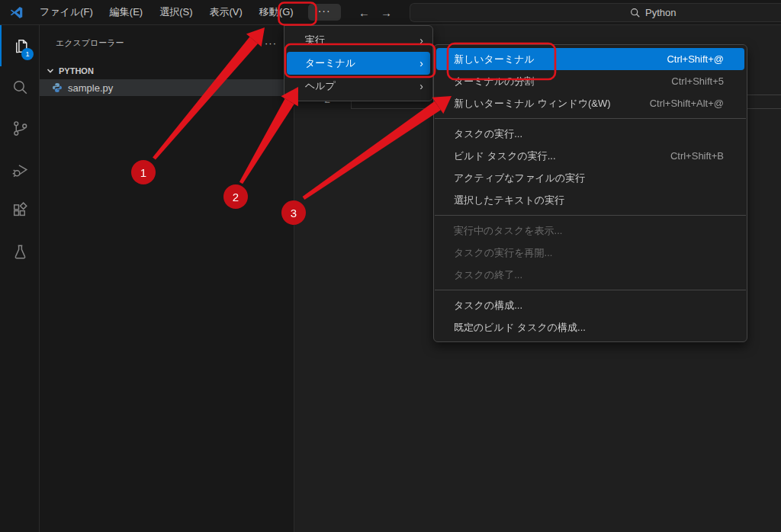 This screenshot has height=532, width=781. What do you see at coordinates (590, 178) in the screenshot?
I see `submenu-item-run-active-file: アクティブなファイルの実行` at bounding box center [590, 178].